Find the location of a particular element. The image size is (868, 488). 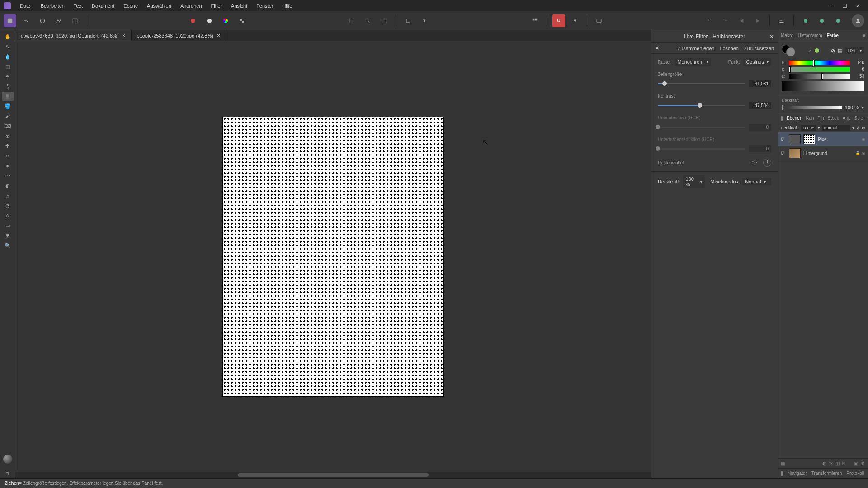

lig-slider is located at coordinates (819, 76).